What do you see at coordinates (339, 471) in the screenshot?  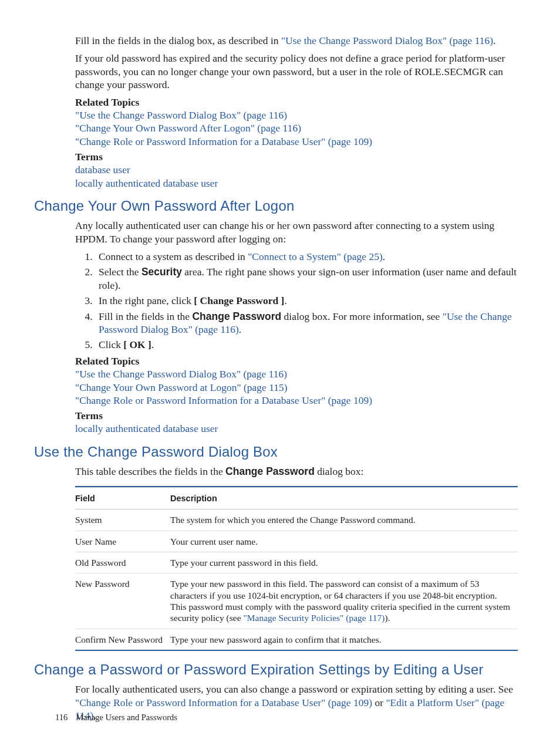 I see `text: dialog box:` at bounding box center [339, 471].